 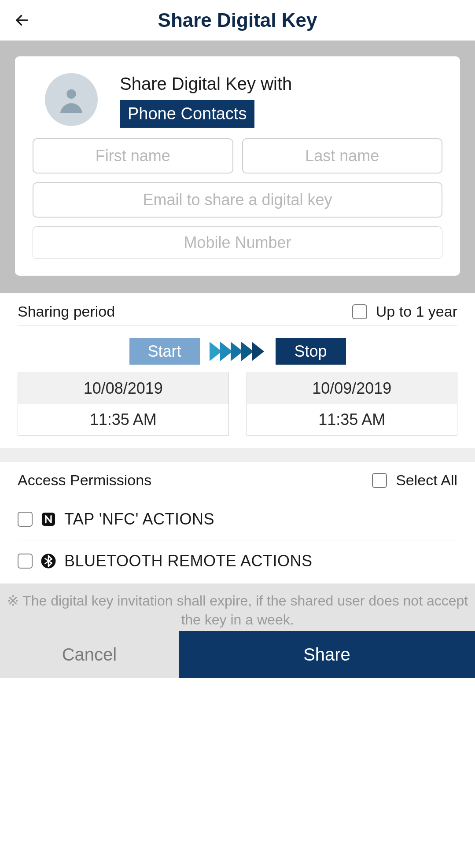 What do you see at coordinates (311, 351) in the screenshot?
I see `stop-button: Stop` at bounding box center [311, 351].